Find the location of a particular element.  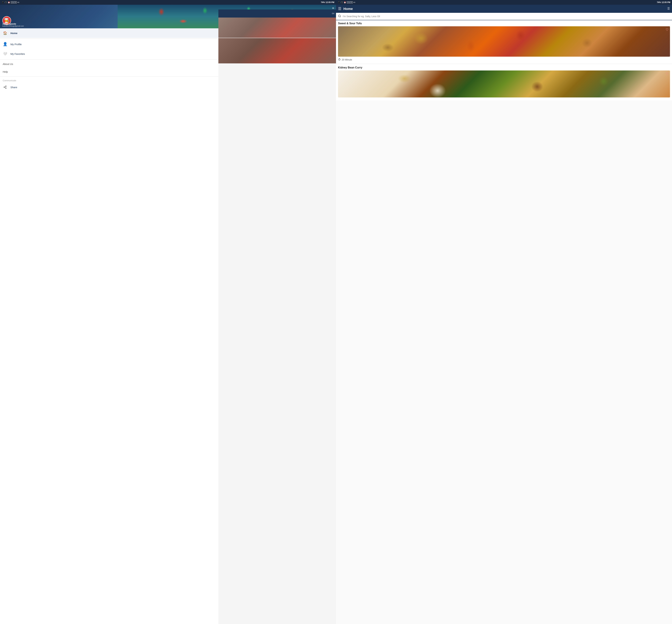

behind-recipe-1: ♡ is located at coordinates (277, 28).